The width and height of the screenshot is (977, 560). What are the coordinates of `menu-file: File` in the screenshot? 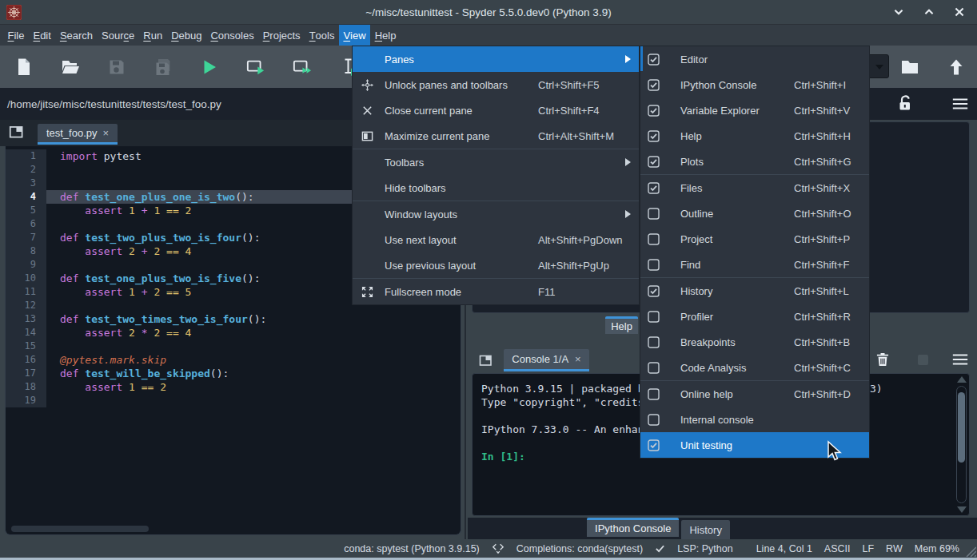 It's located at (16, 35).